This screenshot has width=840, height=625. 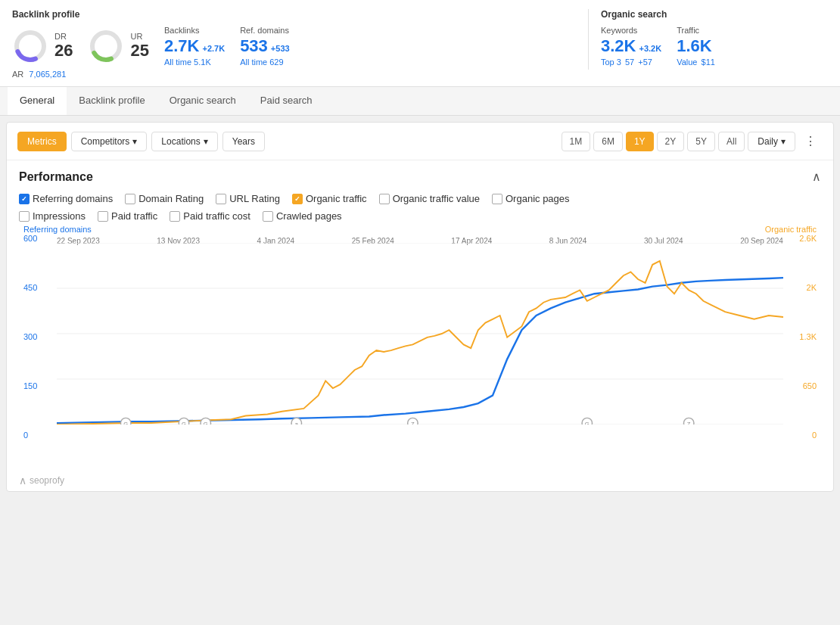 I want to click on collapse-button: ∧, so click(x=817, y=177).